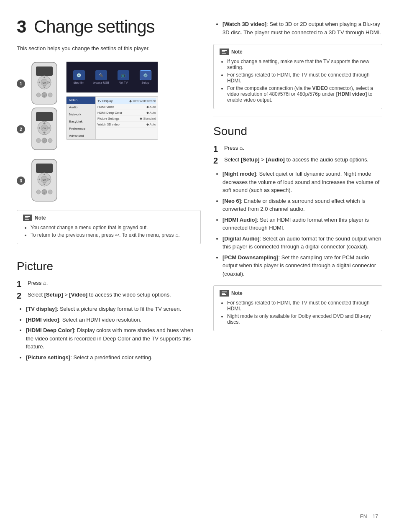  Describe the element at coordinates (302, 266) in the screenshot. I see `sound-bullet-pcm: [PCM Downsampling]: Set the sampling rat…` at that location.